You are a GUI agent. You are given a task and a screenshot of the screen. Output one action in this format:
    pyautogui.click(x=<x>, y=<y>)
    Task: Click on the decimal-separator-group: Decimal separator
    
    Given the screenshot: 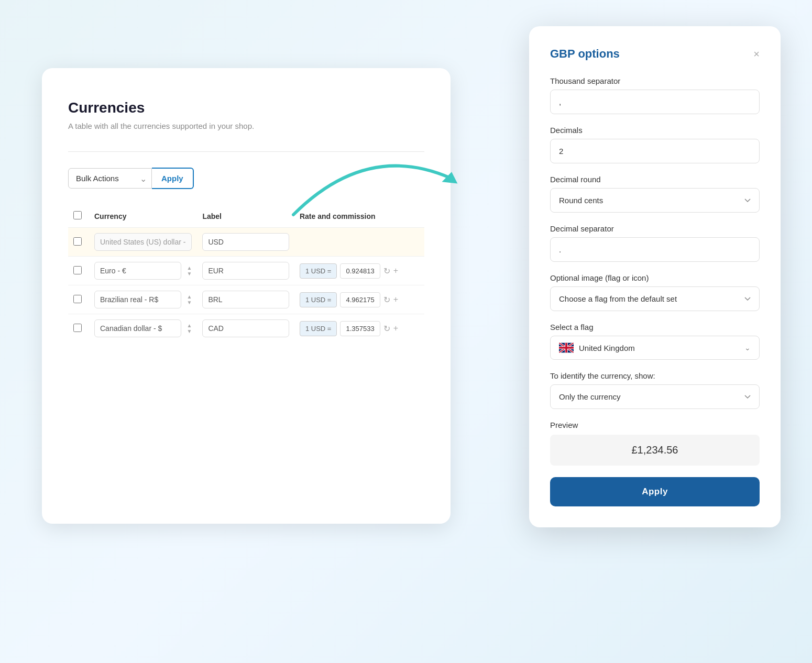 What is the action you would take?
    pyautogui.click(x=655, y=243)
    